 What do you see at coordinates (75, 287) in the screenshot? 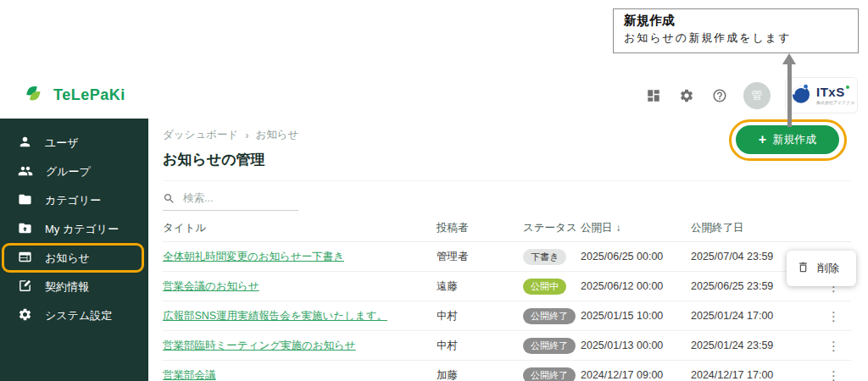
I see `sidebar-item-contract-info: 契約情報` at bounding box center [75, 287].